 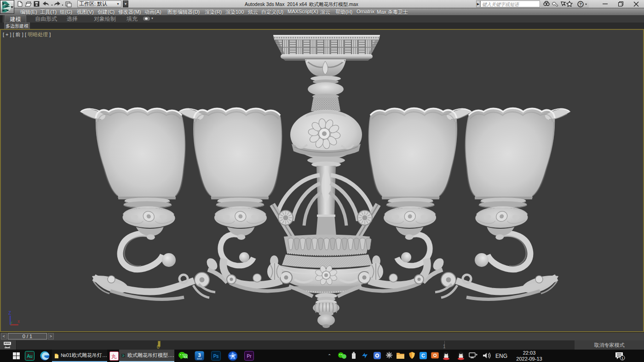 I want to click on svg-text: Au, so click(x=29, y=356).